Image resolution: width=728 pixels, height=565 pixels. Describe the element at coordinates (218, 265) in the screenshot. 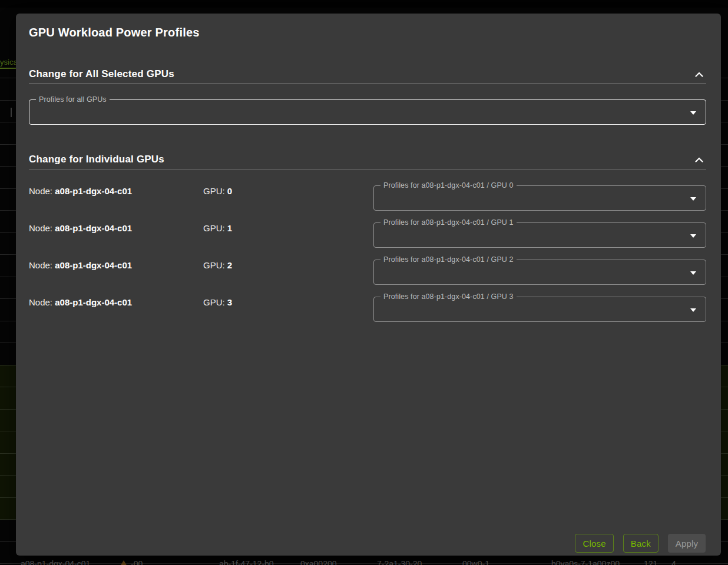

I see `gpu-cell: GPU: 2` at that location.